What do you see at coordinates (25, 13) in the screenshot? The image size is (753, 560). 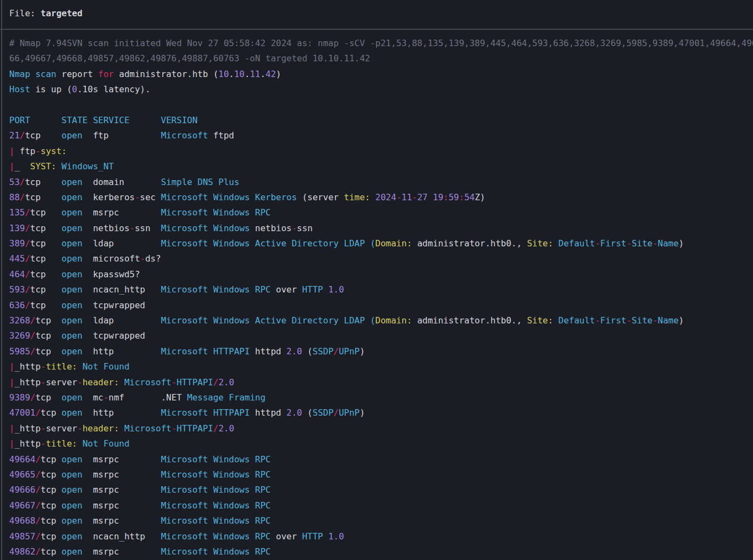 I see `file-header-label: File:` at bounding box center [25, 13].